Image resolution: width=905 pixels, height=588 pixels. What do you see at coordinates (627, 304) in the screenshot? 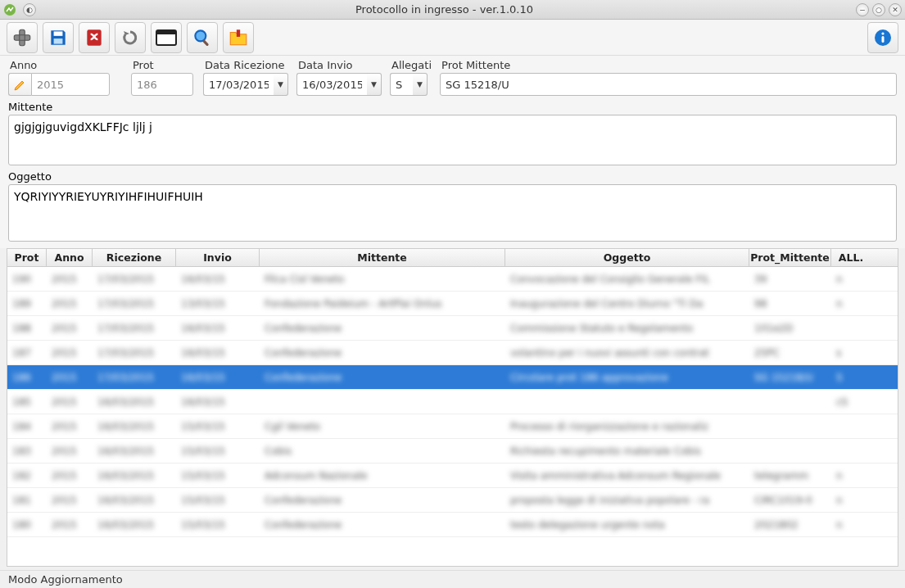
I see `table-cell: Inaugurazione del Centro Diurno "Ti Da` at bounding box center [627, 304].